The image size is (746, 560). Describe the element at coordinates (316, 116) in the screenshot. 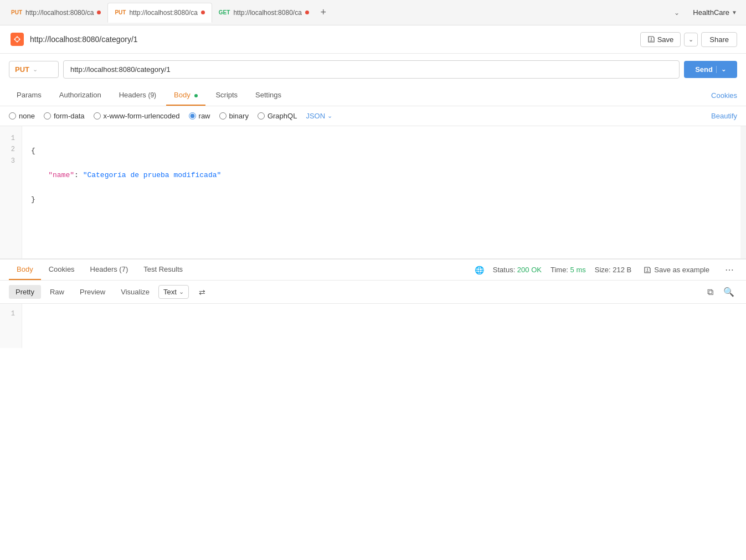

I see `json-type-label: JSON` at that location.